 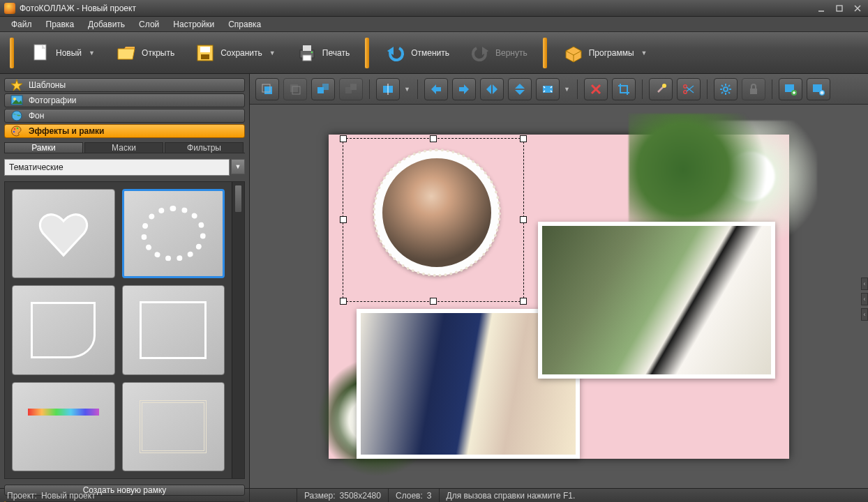 I want to click on send-back-button, so click(x=295, y=89).